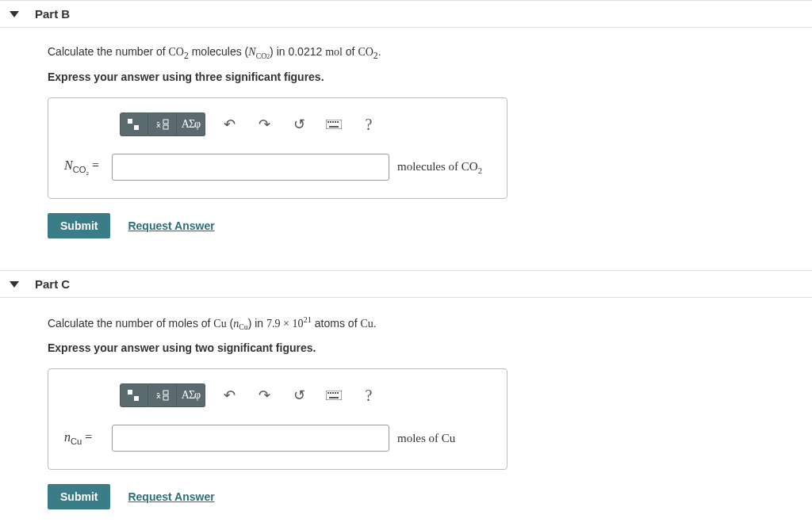 This screenshot has height=530, width=812. I want to click on part-c-title: Part C, so click(52, 284).